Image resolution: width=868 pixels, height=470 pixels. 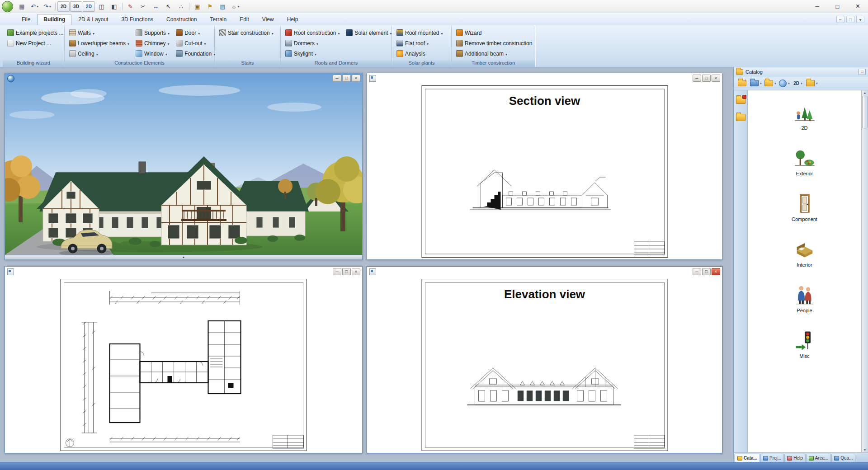 I want to click on tab-area: Area..., so click(x=818, y=458).